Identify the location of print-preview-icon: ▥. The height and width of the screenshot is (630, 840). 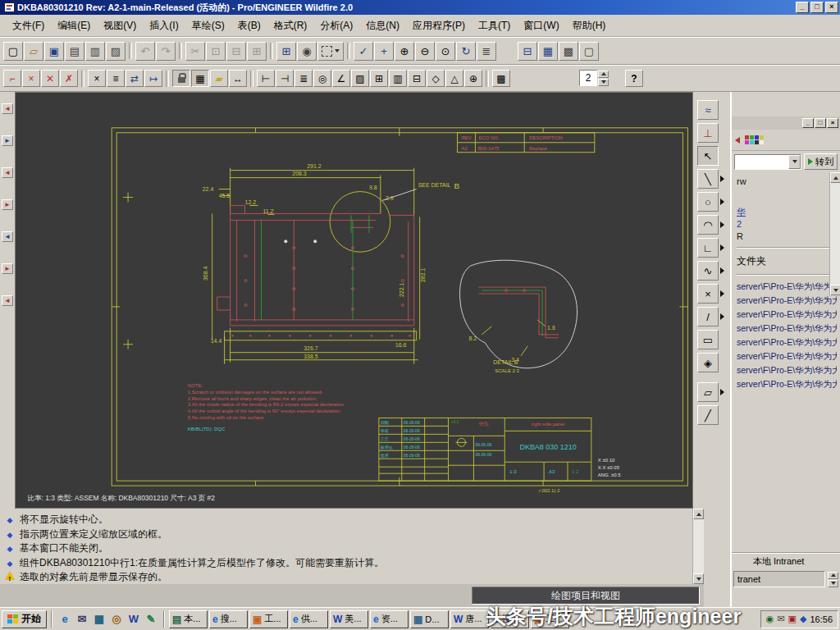
(95, 51).